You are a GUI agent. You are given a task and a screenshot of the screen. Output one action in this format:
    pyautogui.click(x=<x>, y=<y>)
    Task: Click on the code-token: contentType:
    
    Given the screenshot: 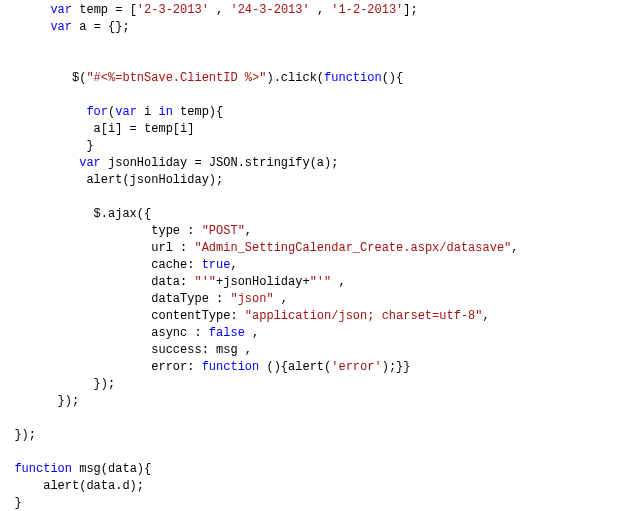 What is the action you would take?
    pyautogui.click(x=122, y=316)
    